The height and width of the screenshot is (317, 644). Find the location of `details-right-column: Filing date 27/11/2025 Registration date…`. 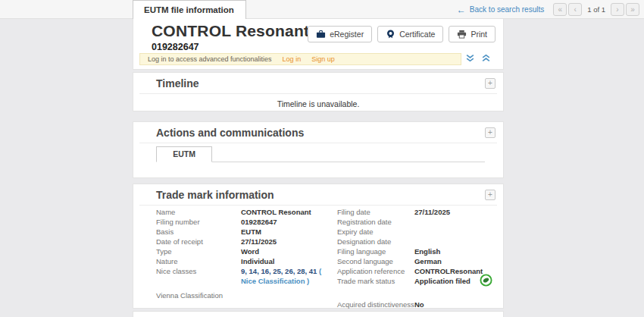

details-right-column: Filing date 27/11/2025 Registration date… is located at coordinates (420, 258).